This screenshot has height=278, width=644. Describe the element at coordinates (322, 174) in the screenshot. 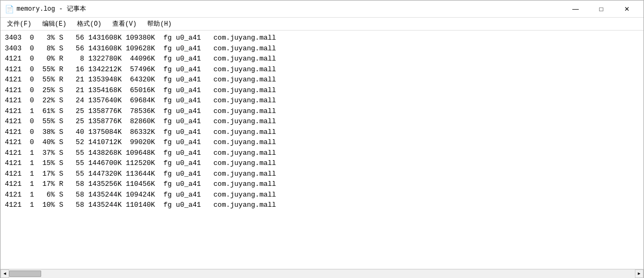

I see `log-line: 4121 1 17% S 55 1447320K 113644K fg u0_a…` at that location.